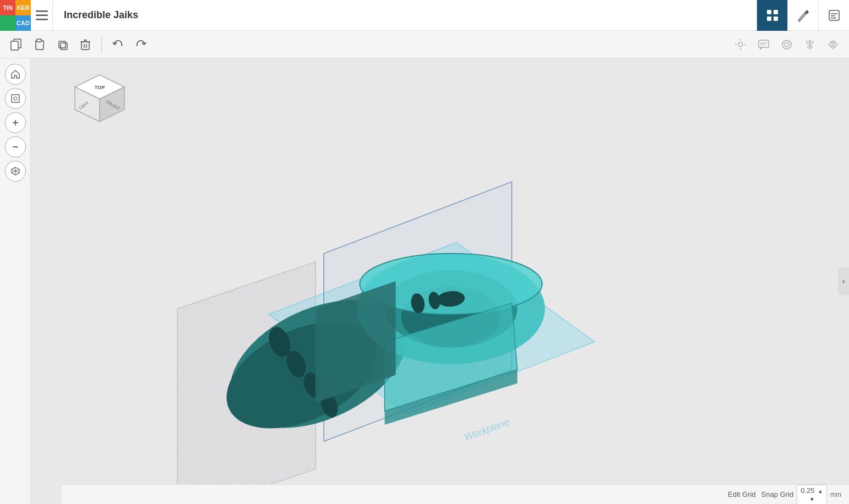  I want to click on edit-grid-button: Edit Grid, so click(742, 494).